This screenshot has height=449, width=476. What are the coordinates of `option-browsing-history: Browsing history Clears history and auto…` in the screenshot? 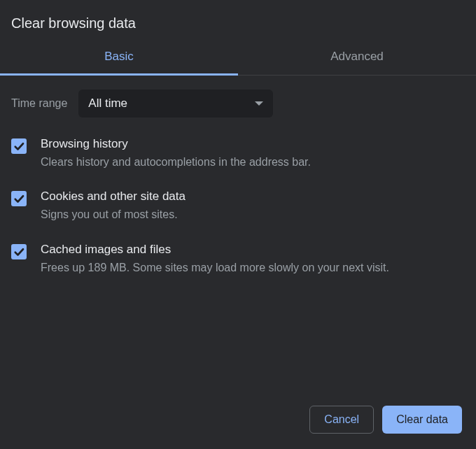 It's located at (238, 154).